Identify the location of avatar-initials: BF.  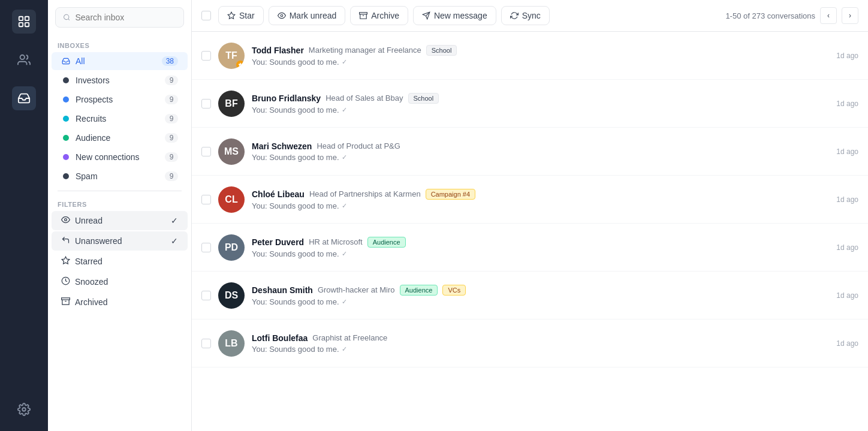
(231, 104).